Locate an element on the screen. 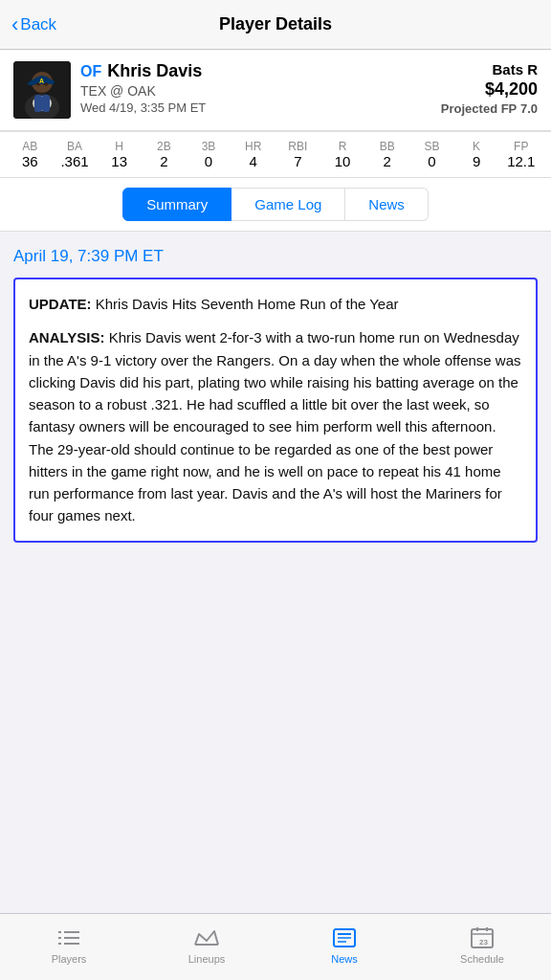  chevron-left-icon: ‹ is located at coordinates (15, 25).